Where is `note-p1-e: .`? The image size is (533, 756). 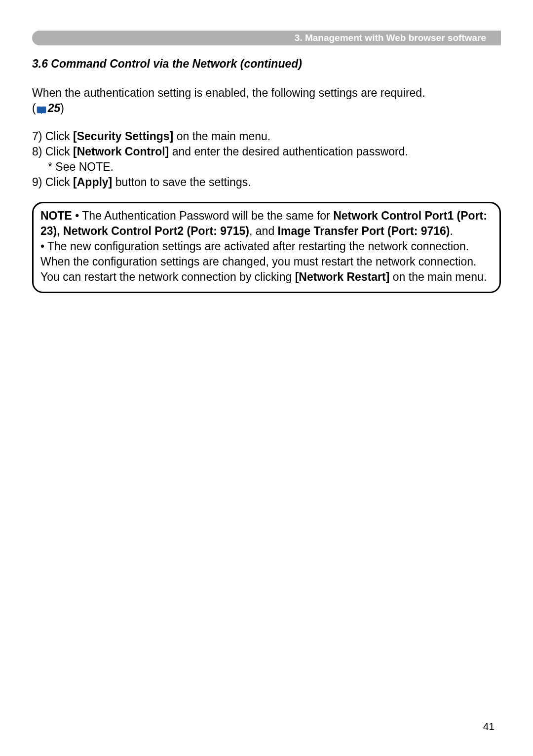
note-p1-e: . is located at coordinates (452, 231).